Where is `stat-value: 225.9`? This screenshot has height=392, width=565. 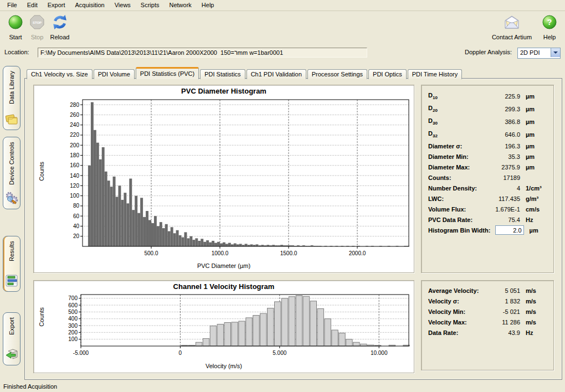
stat-value: 225.9 is located at coordinates (500, 96).